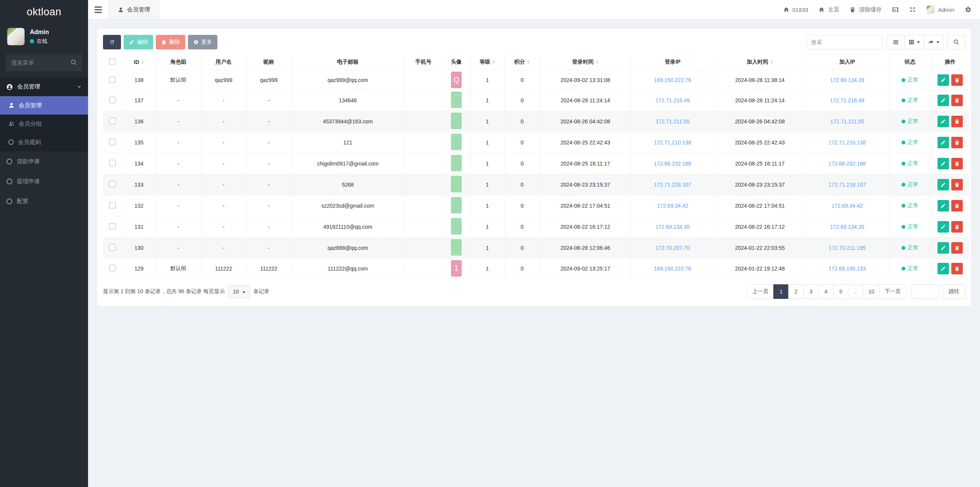  Describe the element at coordinates (673, 227) in the screenshot. I see `login-ip-link: 172.69.134.35` at that location.